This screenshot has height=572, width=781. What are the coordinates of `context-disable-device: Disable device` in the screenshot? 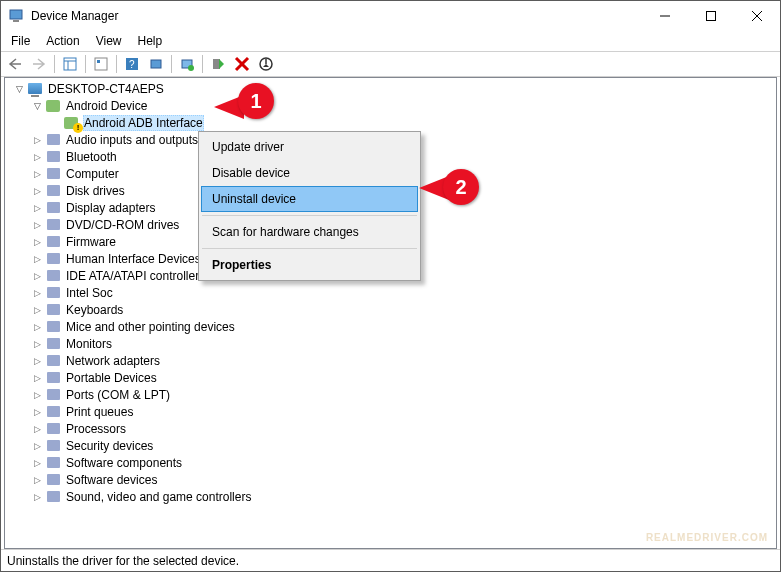 It's located at (310, 173).